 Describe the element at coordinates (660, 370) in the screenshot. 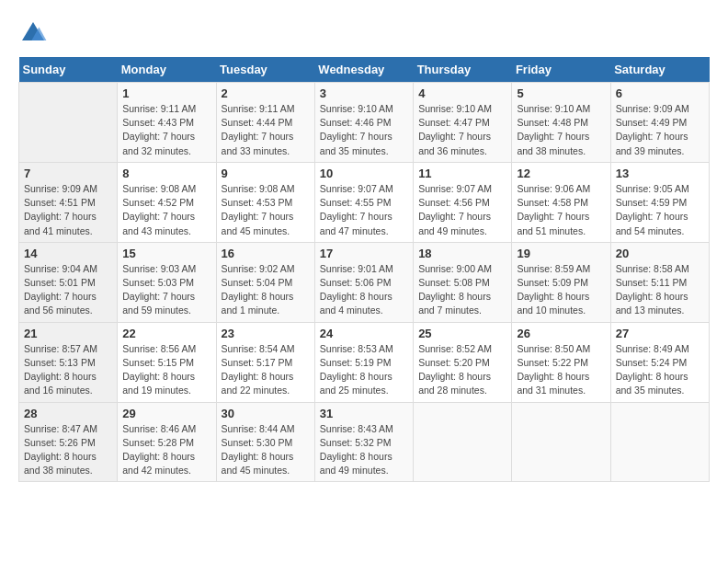

I see `day-info: Sunrise: 8:49 AMSunset: 5:24 PMDaylight:…` at that location.